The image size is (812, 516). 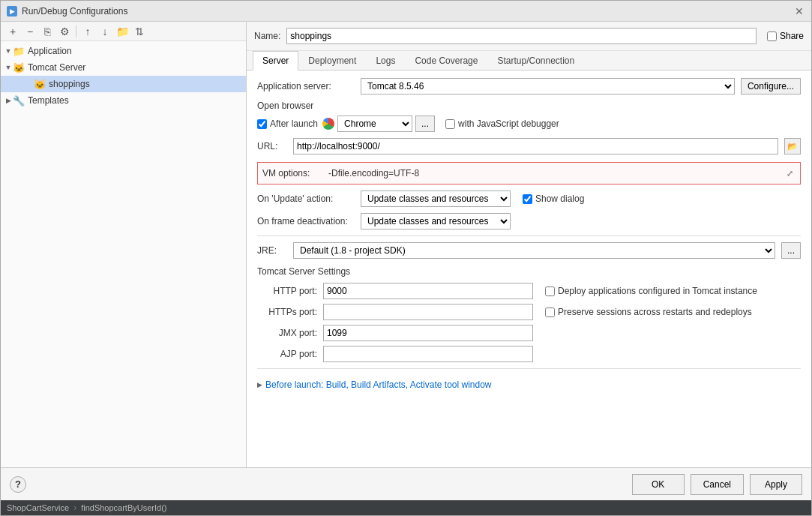 I want to click on url-row: URL: 📂, so click(x=529, y=146).